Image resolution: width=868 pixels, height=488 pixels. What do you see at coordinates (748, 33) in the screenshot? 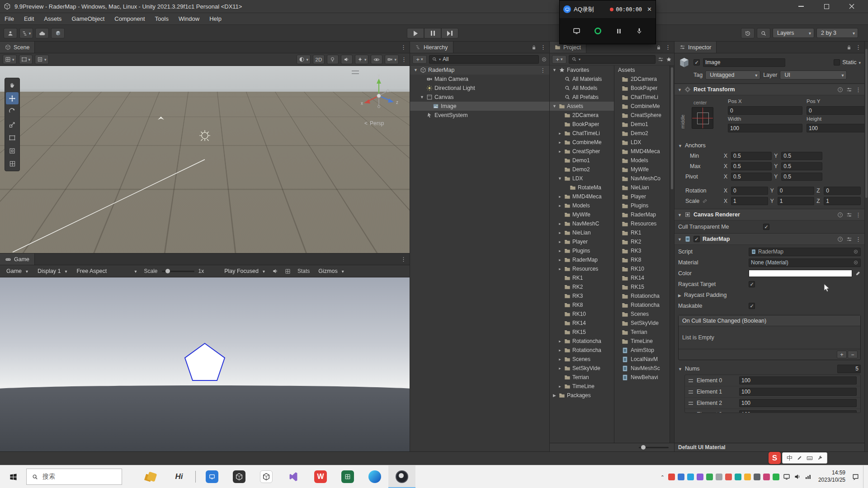
I see `undo-history-button` at bounding box center [748, 33].